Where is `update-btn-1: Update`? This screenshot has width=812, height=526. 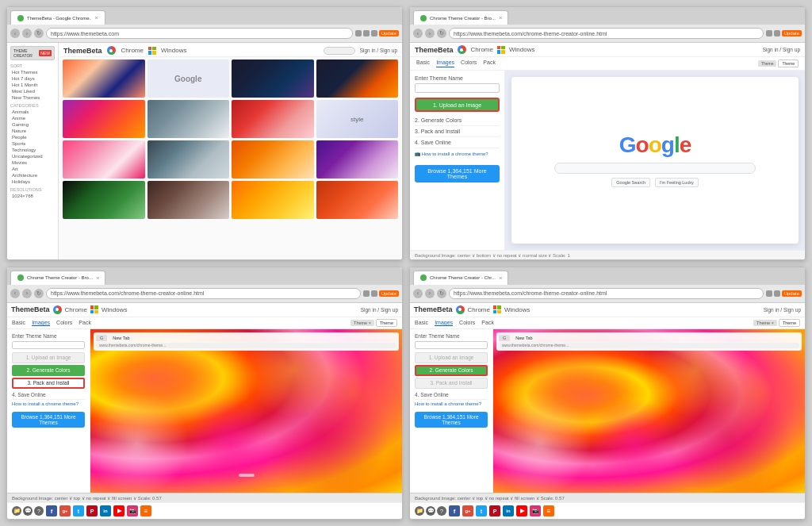
update-btn-1: Update is located at coordinates (389, 33).